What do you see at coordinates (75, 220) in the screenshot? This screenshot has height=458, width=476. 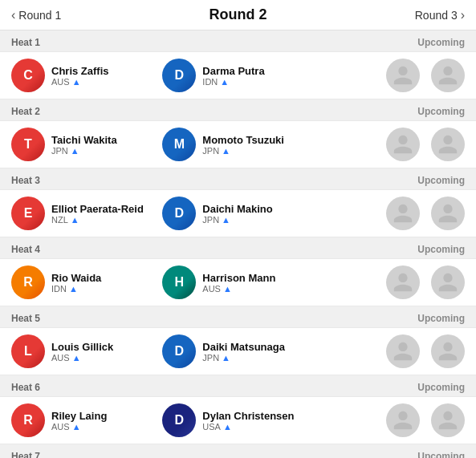 I see `seed-icon-a1-3: ▲` at bounding box center [75, 220].